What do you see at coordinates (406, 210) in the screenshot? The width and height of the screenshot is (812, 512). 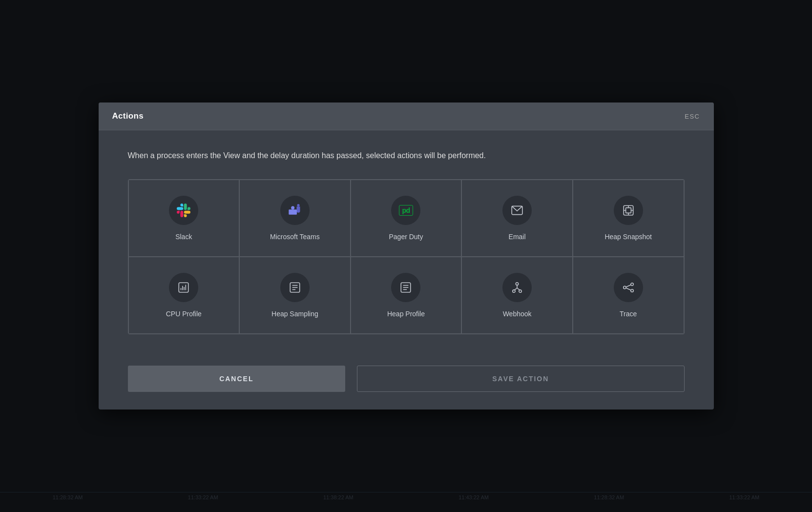 I see `pagerduty-icon-circle: pd` at bounding box center [406, 210].